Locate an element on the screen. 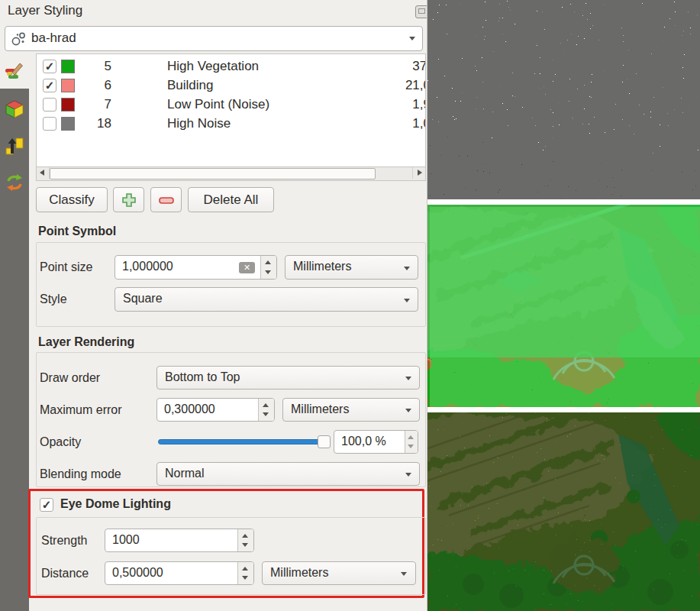 The width and height of the screenshot is (700, 611). panel-titlebar: Layer Styling is located at coordinates (214, 11).